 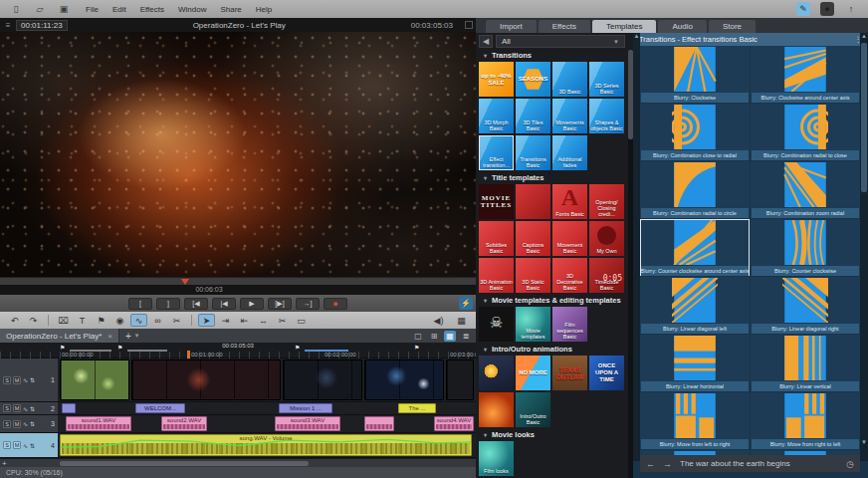 What do you see at coordinates (667, 464) in the screenshot?
I see `next-template-icon: →` at bounding box center [667, 464].